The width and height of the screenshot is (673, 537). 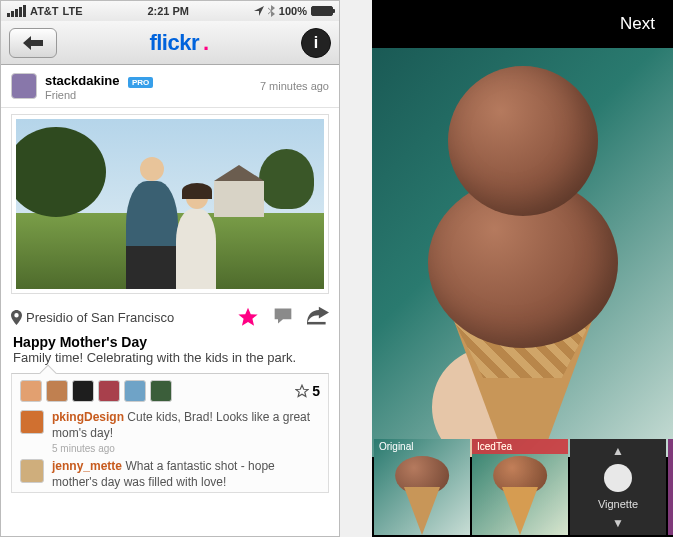 I want to click on filter-next-peek: Lo, so click(x=670, y=487).